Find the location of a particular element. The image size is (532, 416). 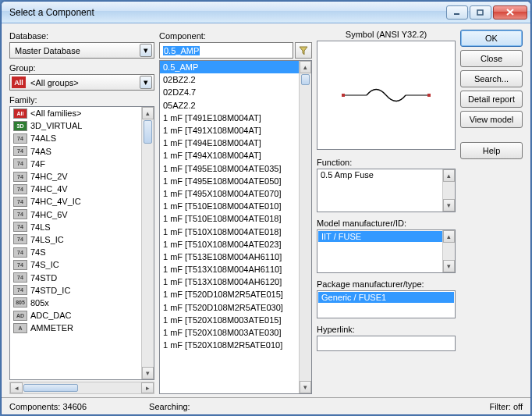

list-item: 05AZ2.2 is located at coordinates (229, 105).